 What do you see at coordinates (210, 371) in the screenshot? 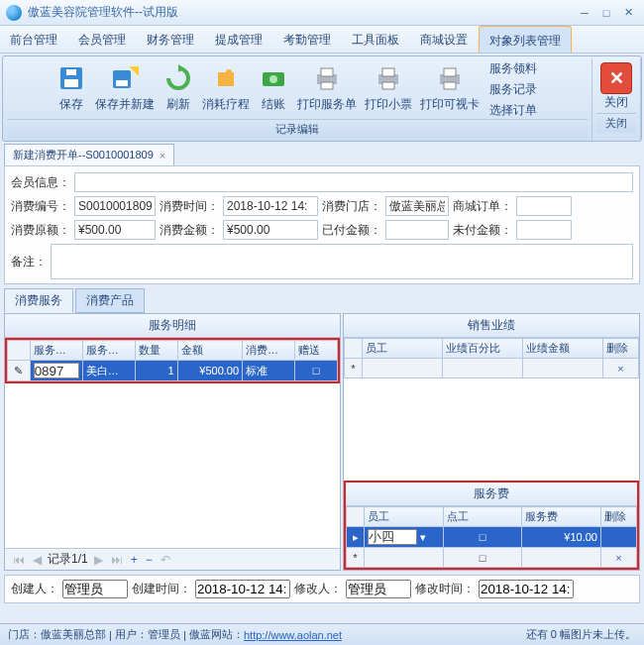
I see `cell-amount: ¥500.00` at bounding box center [210, 371].